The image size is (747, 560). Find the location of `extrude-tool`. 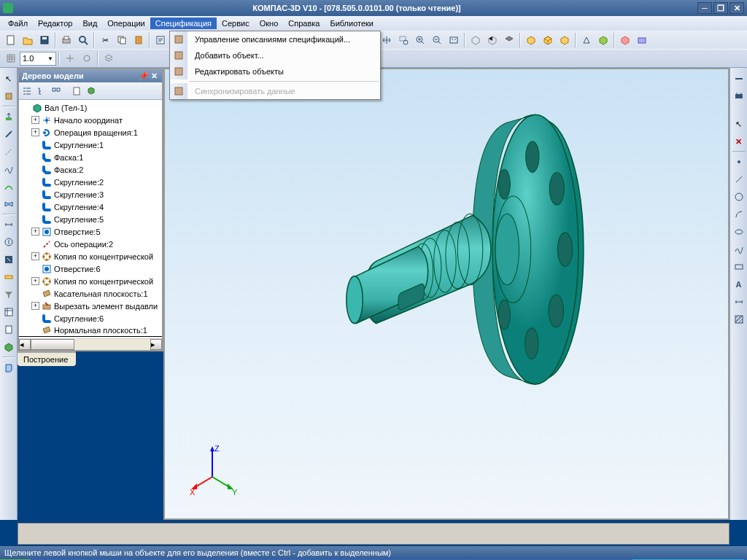

extrude-tool is located at coordinates (9, 117).